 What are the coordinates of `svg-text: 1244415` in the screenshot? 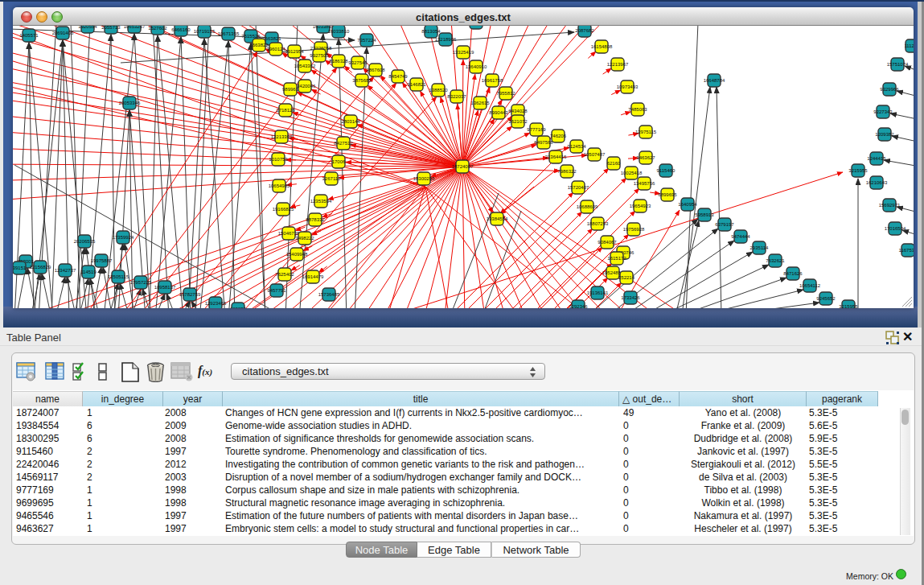 It's located at (877, 159).